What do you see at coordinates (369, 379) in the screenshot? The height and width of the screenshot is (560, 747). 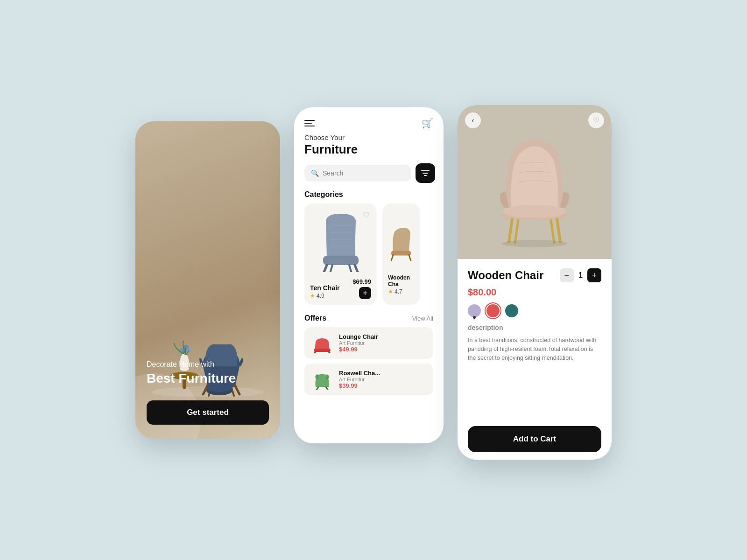 I see `offer-card-roswell: Roswell Cha... Art Furnitur $39.99` at bounding box center [369, 379].